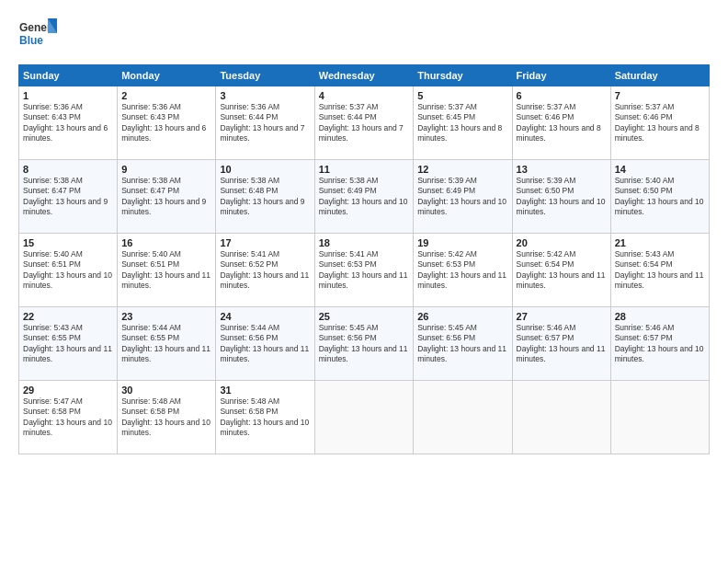  I want to click on day-number: 17, so click(265, 243).